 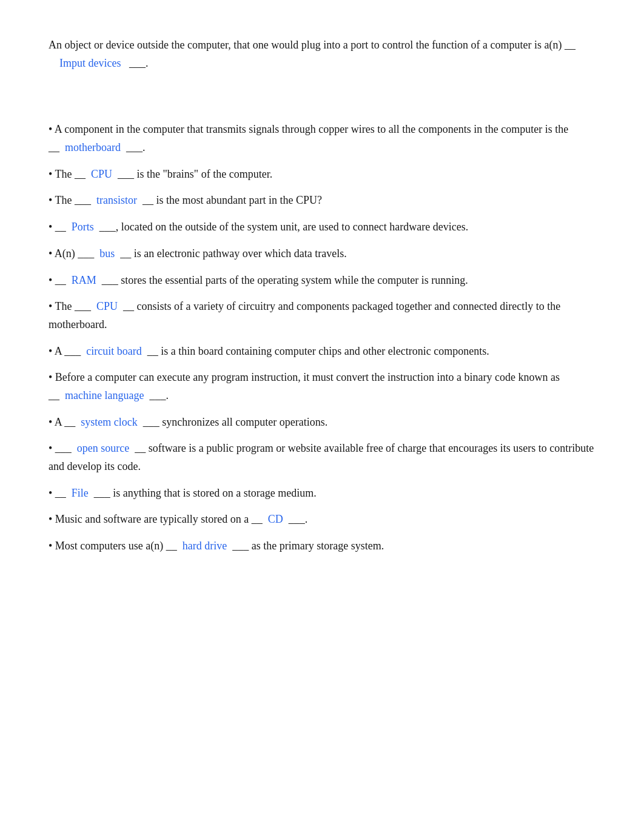 What do you see at coordinates (103, 448) in the screenshot?
I see `bullet-answer-open-source: open source` at bounding box center [103, 448].